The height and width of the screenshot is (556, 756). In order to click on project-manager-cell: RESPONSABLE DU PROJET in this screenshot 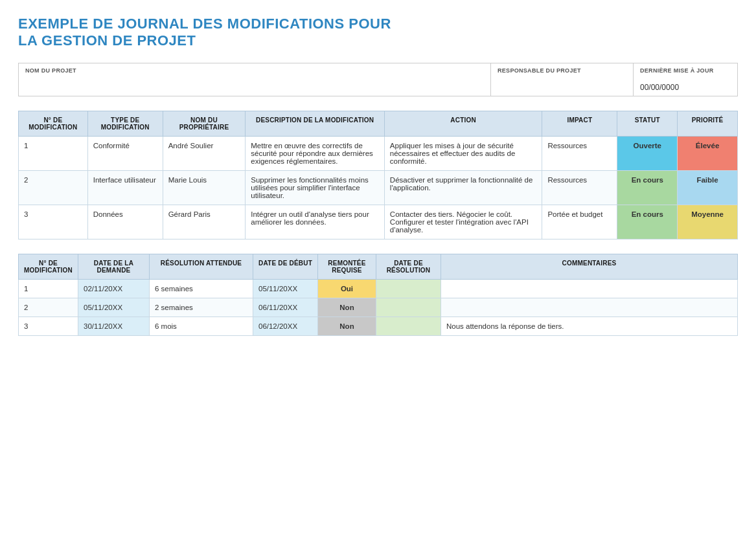, I will do `click(562, 80)`.